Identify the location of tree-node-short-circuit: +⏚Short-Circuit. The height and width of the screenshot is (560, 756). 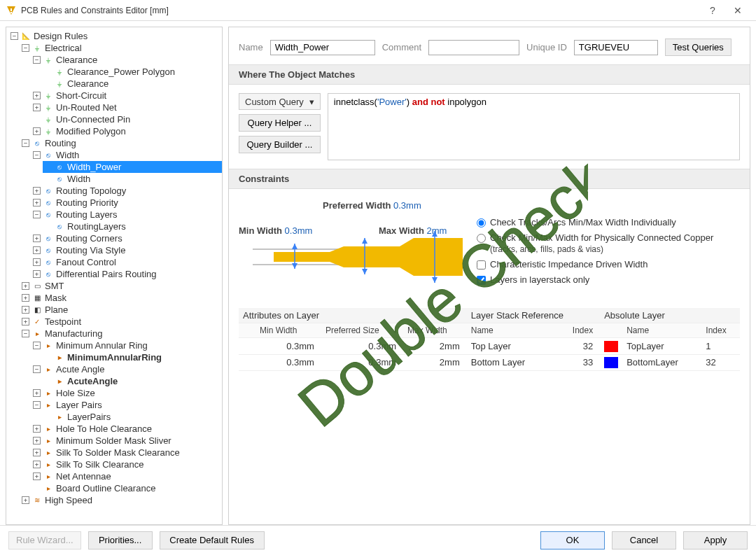
(127, 95).